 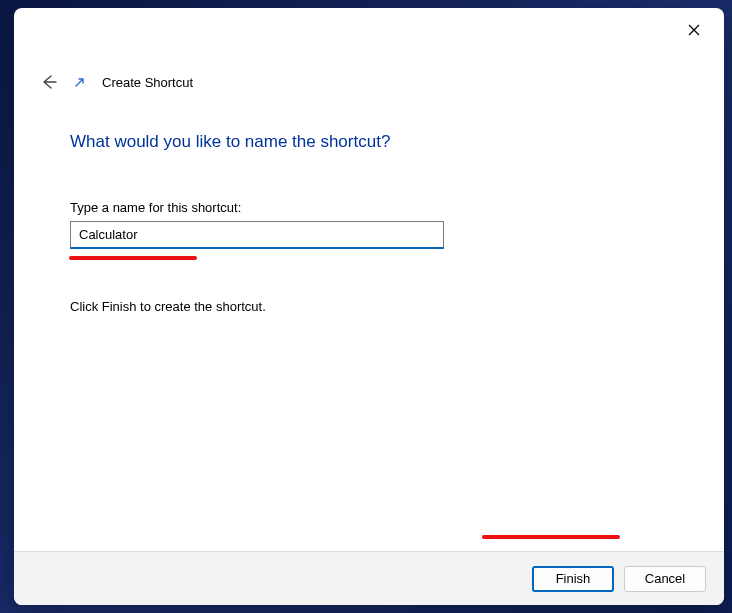 I want to click on finish-button: Finish, so click(x=573, y=579).